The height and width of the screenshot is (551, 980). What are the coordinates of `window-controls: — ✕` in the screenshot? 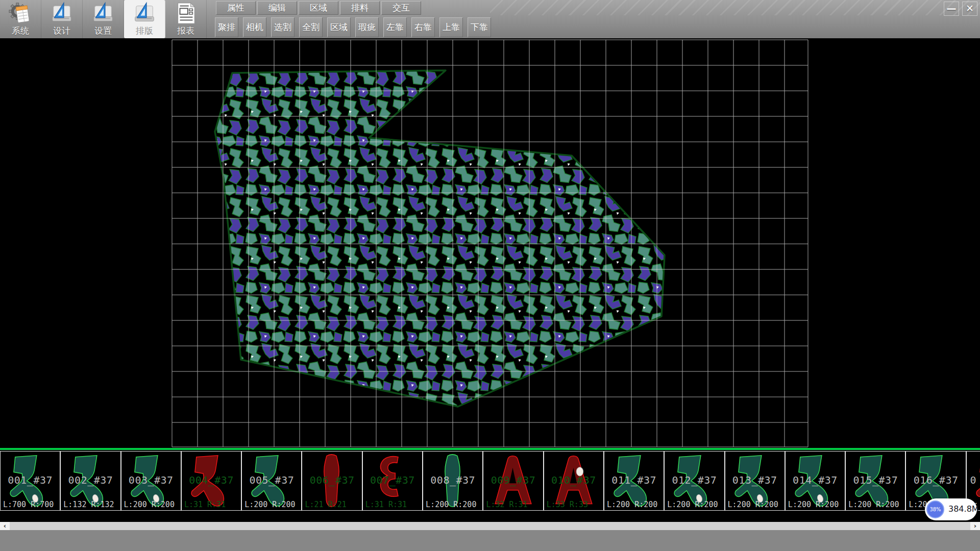 It's located at (961, 9).